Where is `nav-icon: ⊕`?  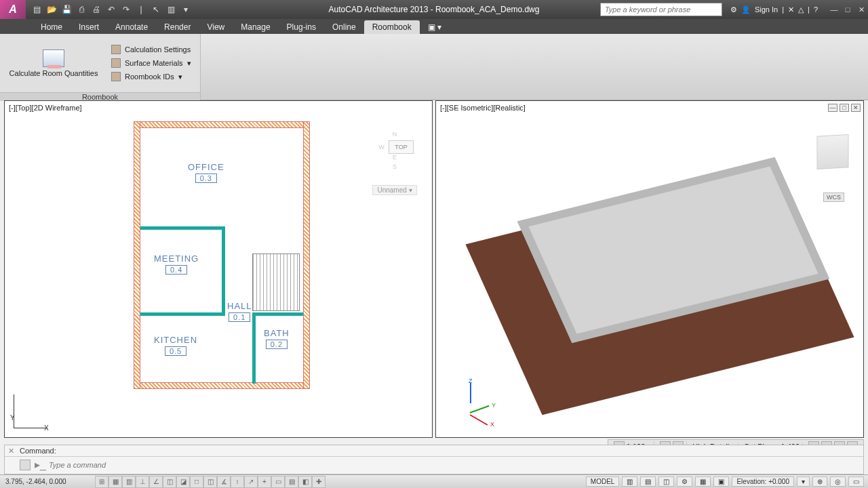 nav-icon: ⊕ is located at coordinates (820, 481).